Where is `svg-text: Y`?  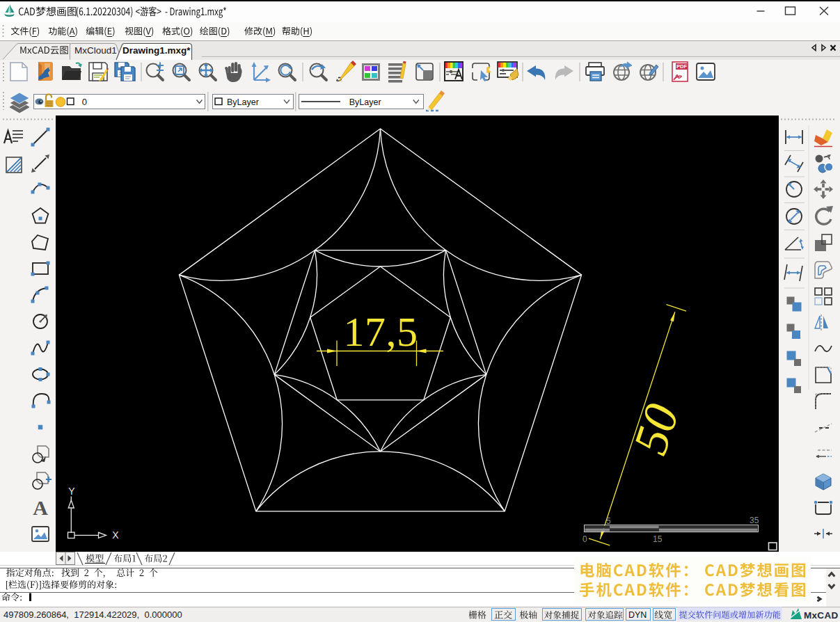 svg-text: Y is located at coordinates (72, 491).